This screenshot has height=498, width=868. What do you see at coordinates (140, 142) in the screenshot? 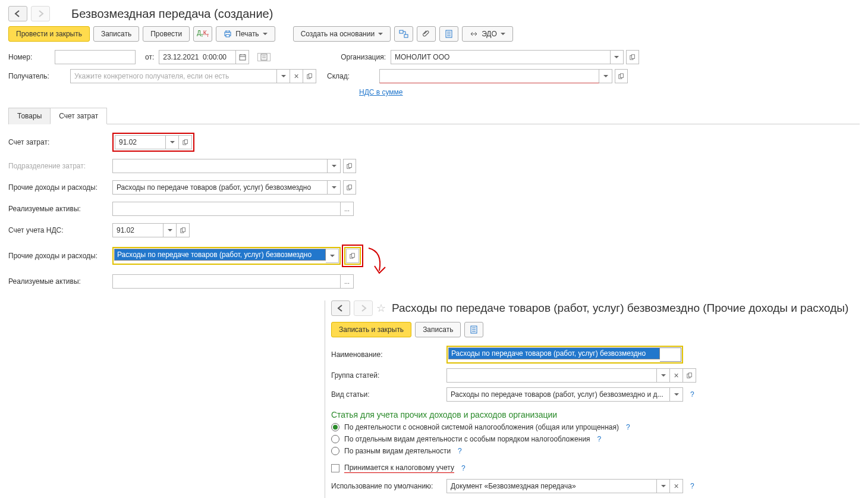
I see `cost-account-input` at bounding box center [140, 142].